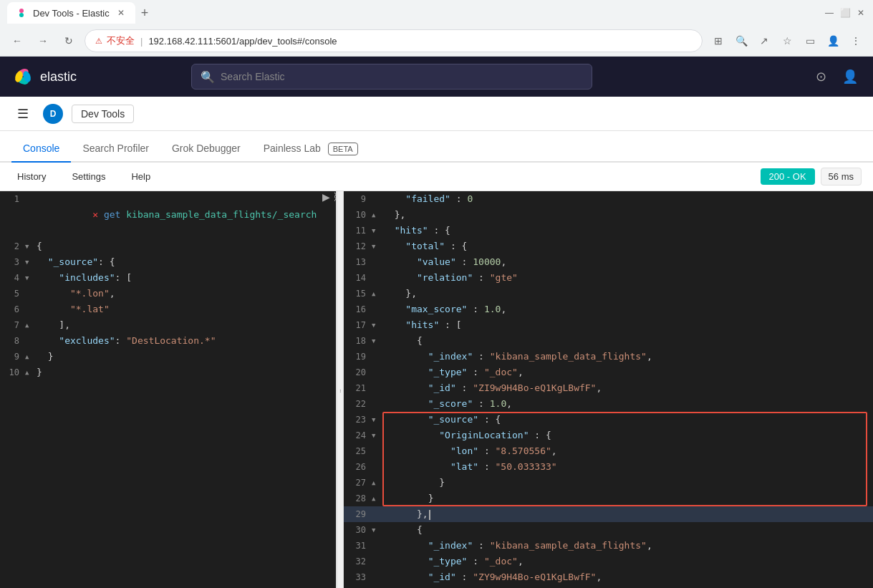 This screenshot has height=588, width=873. What do you see at coordinates (609, 199) in the screenshot?
I see `output-line-9: 9 "failed" : 0` at bounding box center [609, 199].